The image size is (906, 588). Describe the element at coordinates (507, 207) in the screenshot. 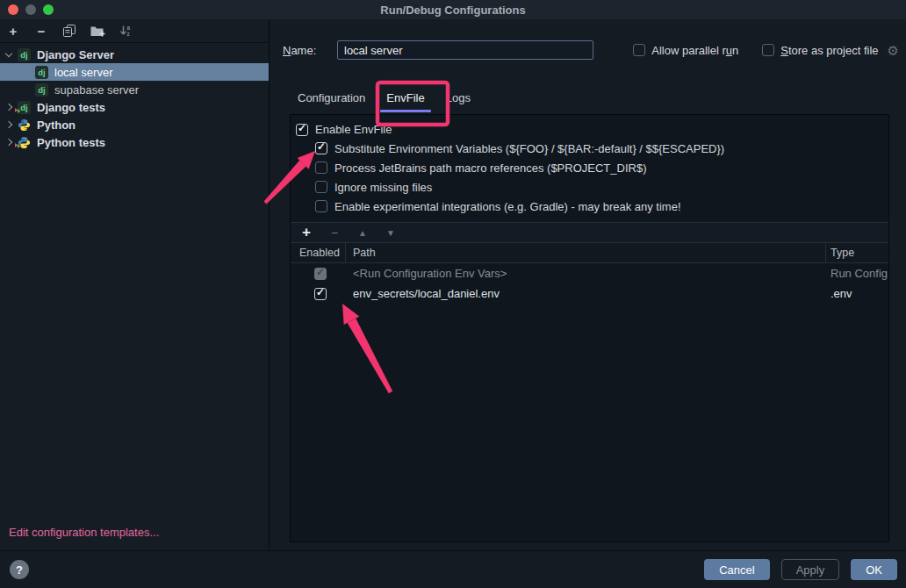

I see `option-label: Enable experimental integrations (e.g. G…` at that location.